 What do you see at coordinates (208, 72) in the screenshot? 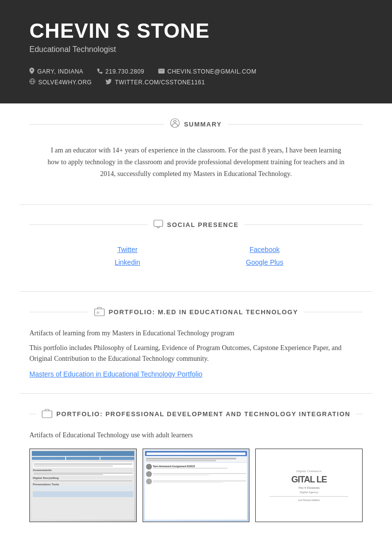
I see `email-item: CHEVIN.STONE@GMAIL.COM` at bounding box center [208, 72].